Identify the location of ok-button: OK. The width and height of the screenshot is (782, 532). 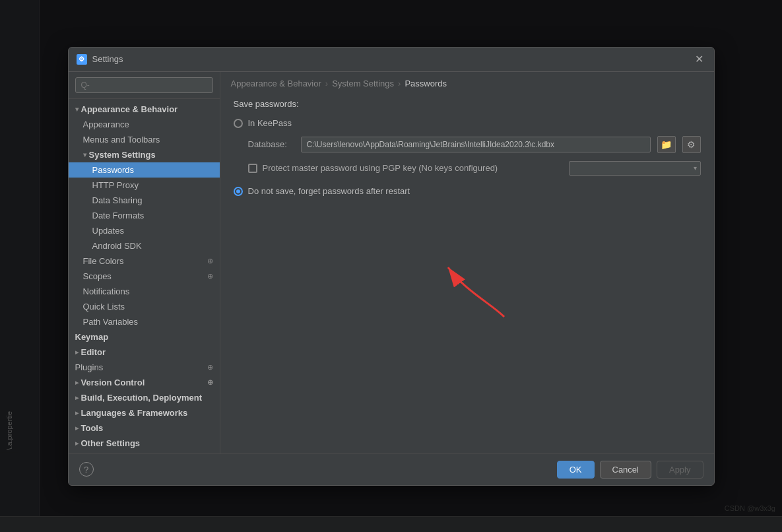
(575, 470).